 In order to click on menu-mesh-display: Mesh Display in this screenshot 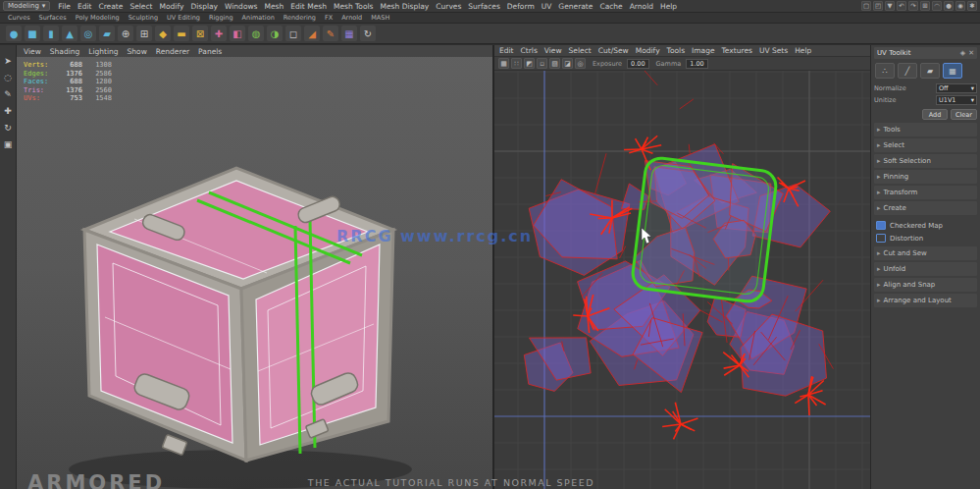, I will do `click(405, 6)`.